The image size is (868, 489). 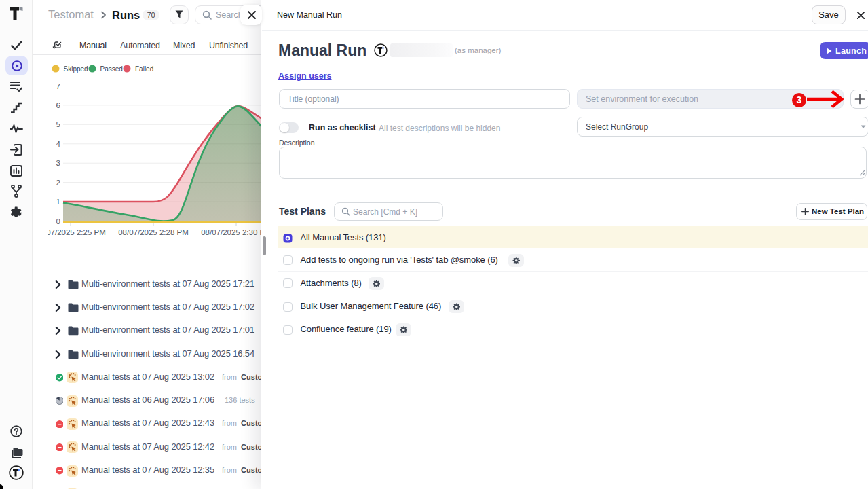 What do you see at coordinates (58, 202) in the screenshot?
I see `svg-text: 1` at bounding box center [58, 202].